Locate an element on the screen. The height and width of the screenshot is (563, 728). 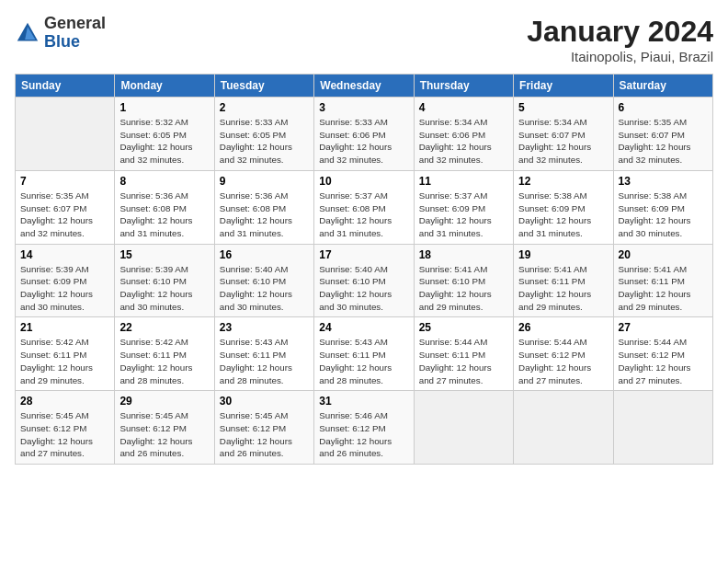
day-info: Sunrise: 5:46 AMSunset: 6:12 PMDaylight:… is located at coordinates (355, 434).